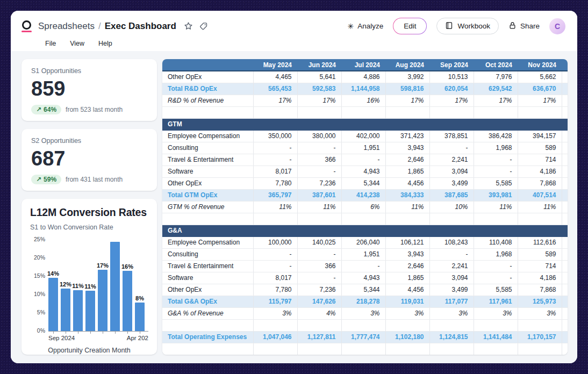 This screenshot has width=588, height=374. Describe the element at coordinates (540, 290) in the screenshot. I see `cell: 7,868` at that location.